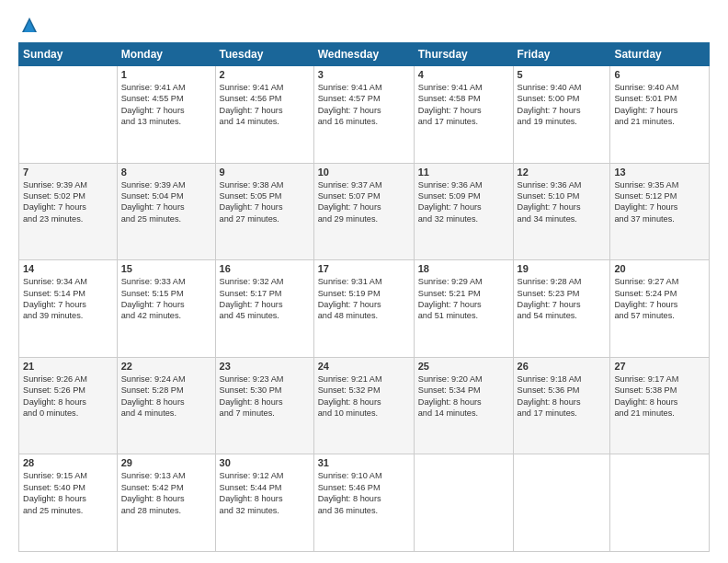  What do you see at coordinates (265, 299) in the screenshot?
I see `day-info: Sunrise: 9:32 AMSunset: 5:17 PMDaylight:…` at bounding box center [265, 299].